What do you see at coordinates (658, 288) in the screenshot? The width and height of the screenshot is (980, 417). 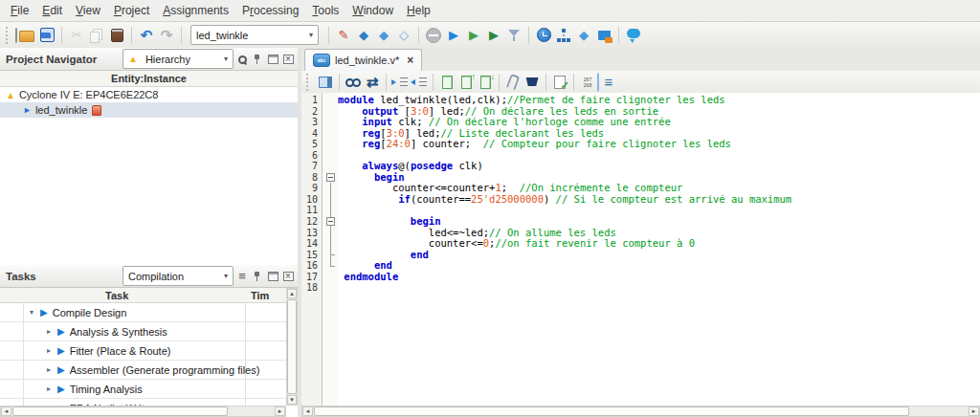 I see `code-line` at bounding box center [658, 288].